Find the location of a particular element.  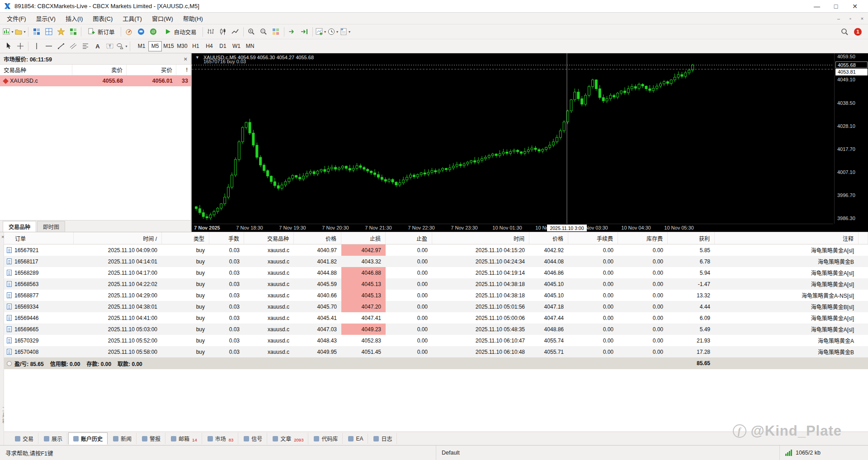

channel-button is located at coordinates (73, 46).